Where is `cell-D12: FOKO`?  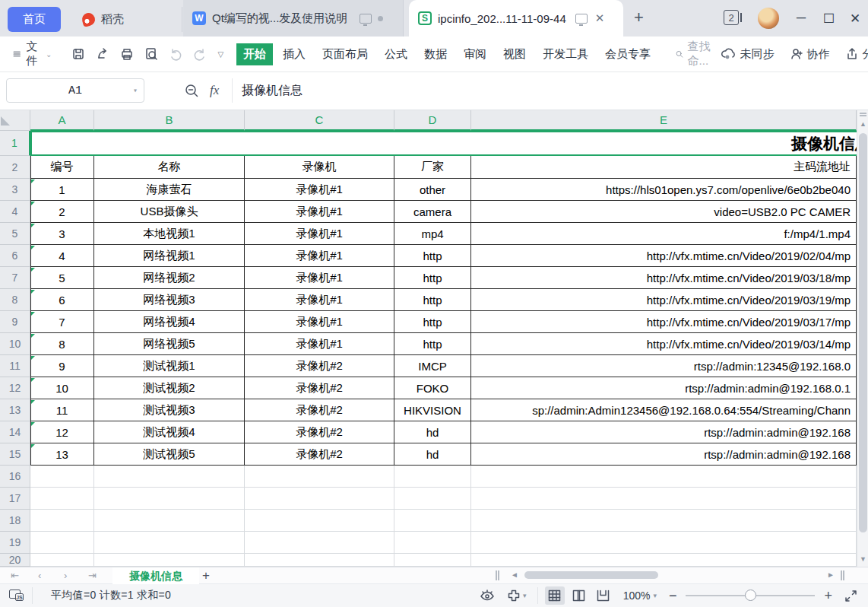
cell-D12: FOKO is located at coordinates (433, 388).